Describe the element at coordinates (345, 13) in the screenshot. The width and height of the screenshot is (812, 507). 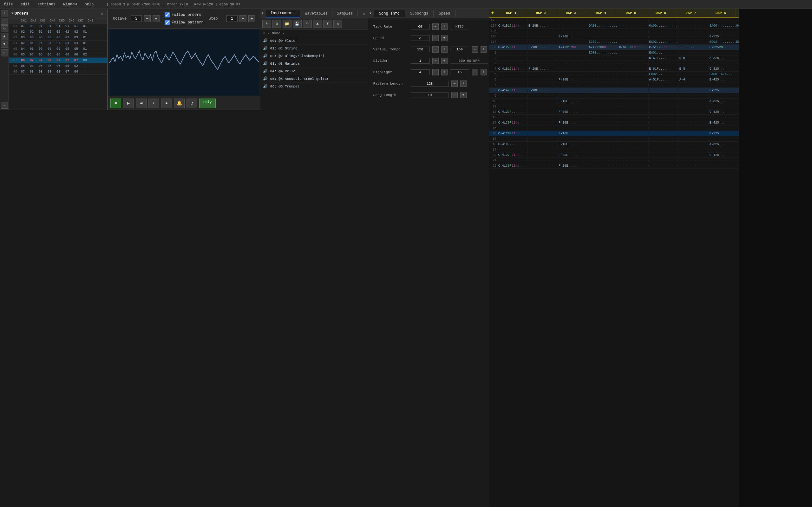
I see `tab-samples: Samples` at that location.